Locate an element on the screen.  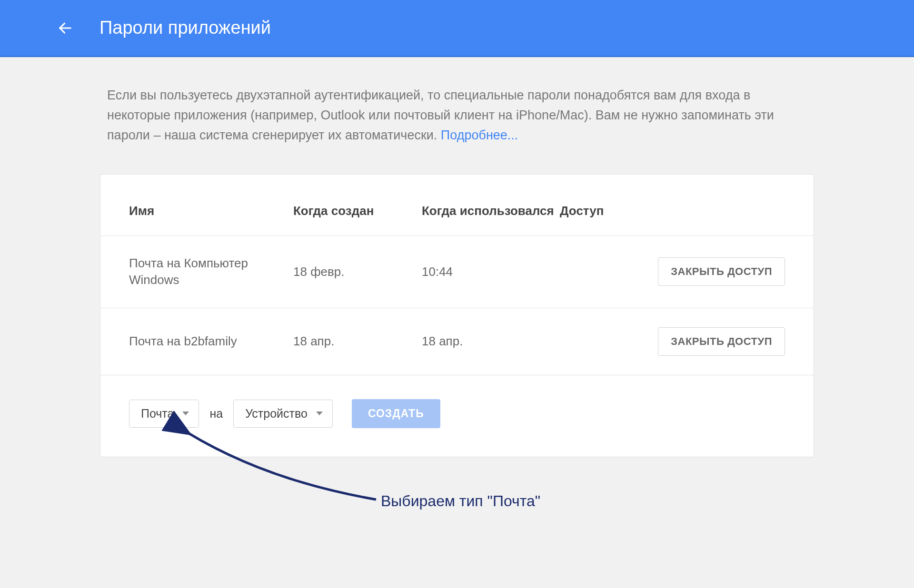
col-header-created: Когда создан is located at coordinates (358, 211).